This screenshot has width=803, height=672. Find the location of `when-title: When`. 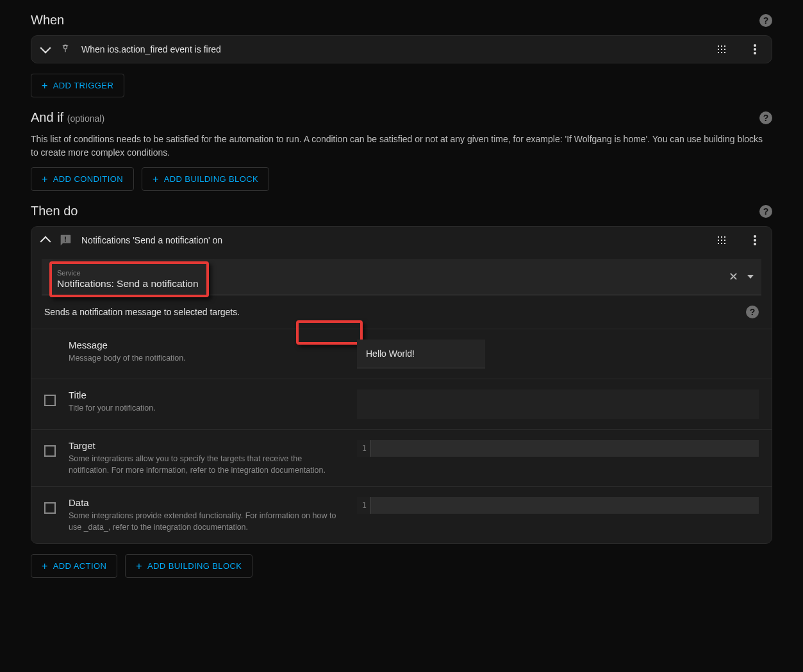

when-title: When is located at coordinates (47, 20).